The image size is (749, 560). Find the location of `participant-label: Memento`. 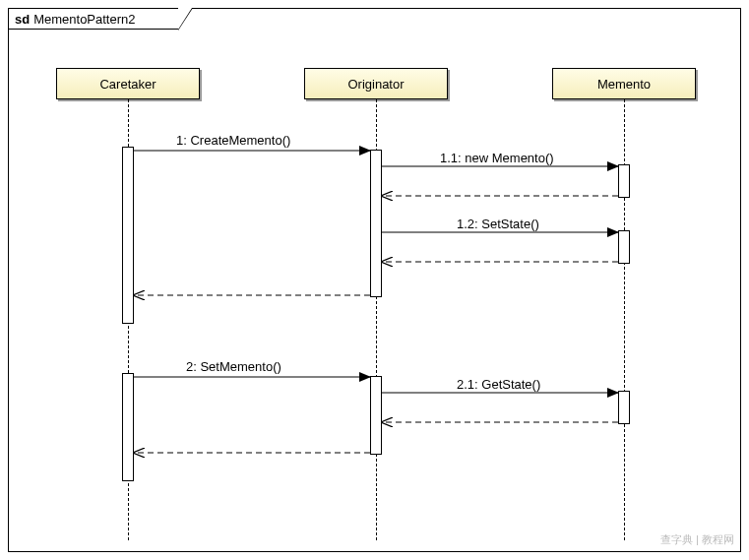

participant-label: Memento is located at coordinates (624, 85).